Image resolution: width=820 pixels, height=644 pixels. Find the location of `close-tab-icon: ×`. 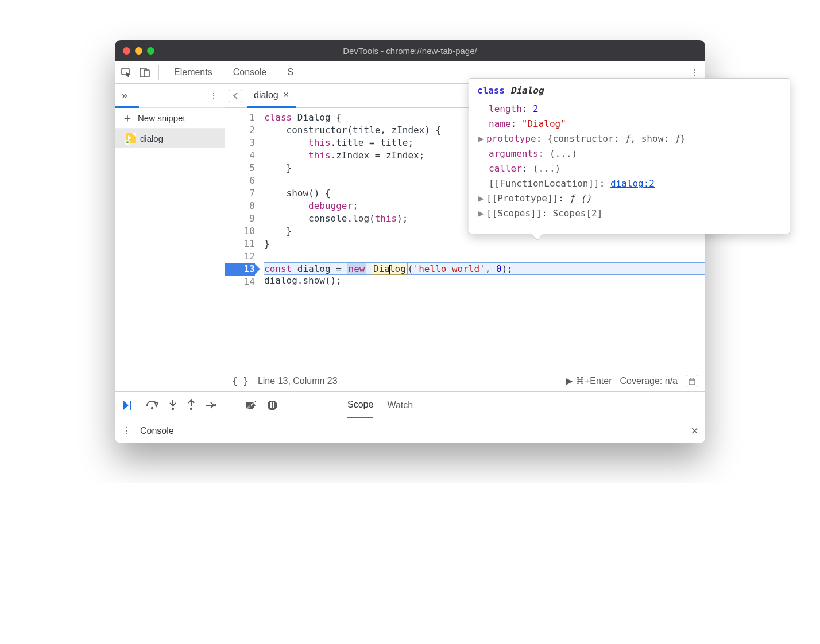

close-tab-icon: × is located at coordinates (286, 95).